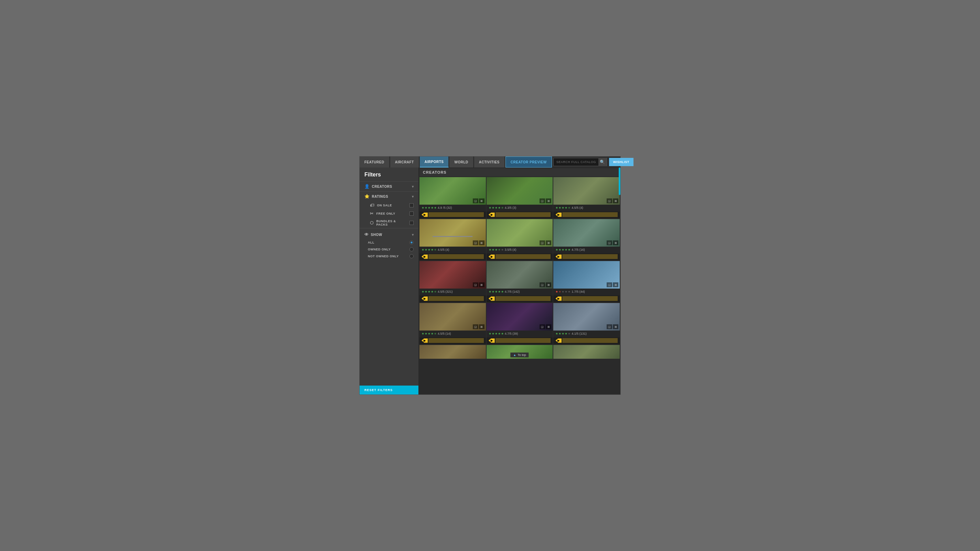  I want to click on catalog-item-11: ◲ ⊞ ★ ★ ★ ★ ★, so click(520, 324).